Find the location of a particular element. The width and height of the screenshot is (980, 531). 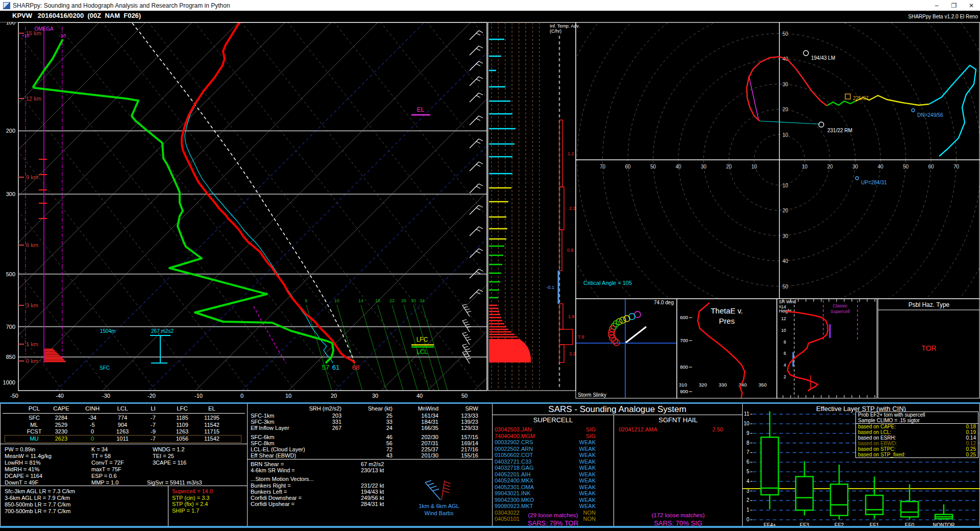

wind-speed-sfc-wedge is located at coordinates (510, 351).